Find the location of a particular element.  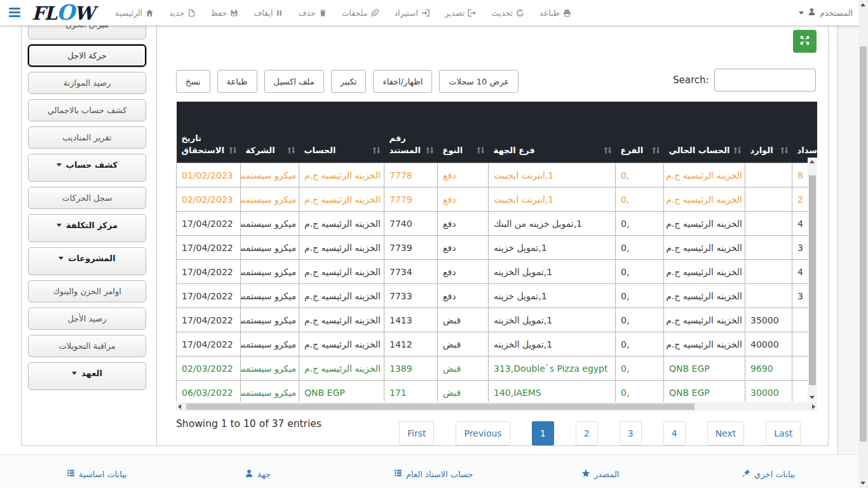

table-cell: 1,تمويل خزينه is located at coordinates (552, 248).